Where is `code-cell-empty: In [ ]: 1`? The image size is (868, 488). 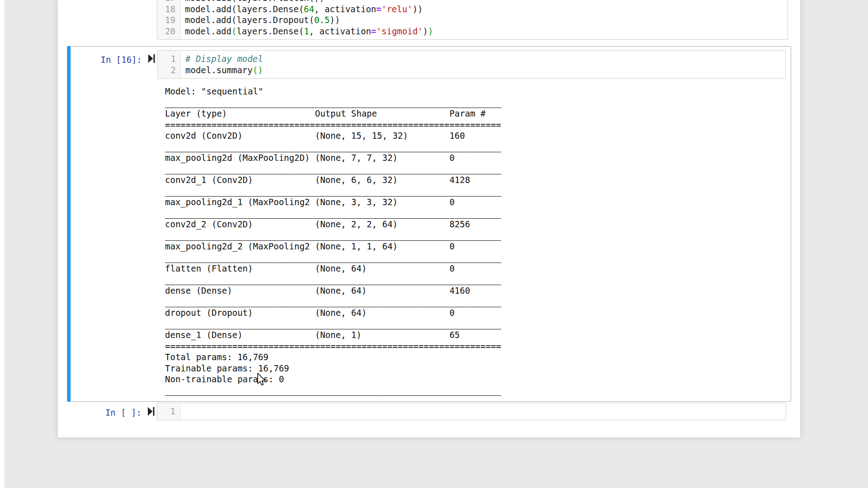 code-cell-empty: In [ ]: 1 is located at coordinates (429, 411).